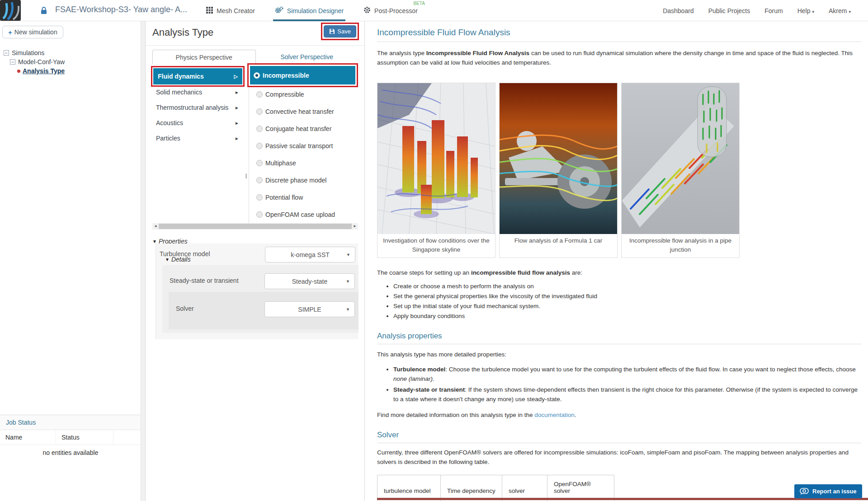 This screenshot has height=501, width=868. Describe the element at coordinates (757, 11) in the screenshot. I see `navbar-links: Dashboard Public Projects Forum Help▾ Ak…` at that location.